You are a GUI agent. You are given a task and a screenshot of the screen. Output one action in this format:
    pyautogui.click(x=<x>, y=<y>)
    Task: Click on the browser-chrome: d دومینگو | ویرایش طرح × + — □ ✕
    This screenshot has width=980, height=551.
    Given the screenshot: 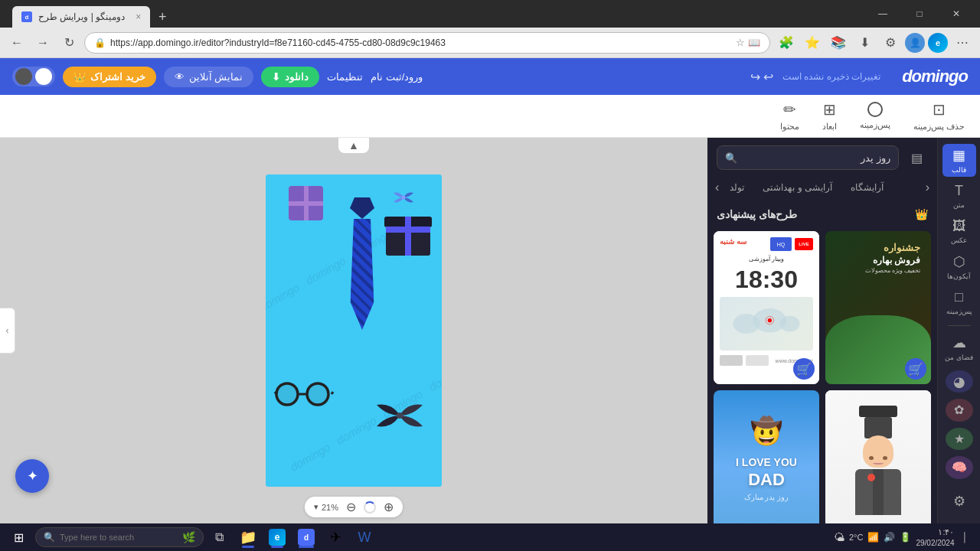 What is the action you would take?
    pyautogui.click(x=490, y=14)
    